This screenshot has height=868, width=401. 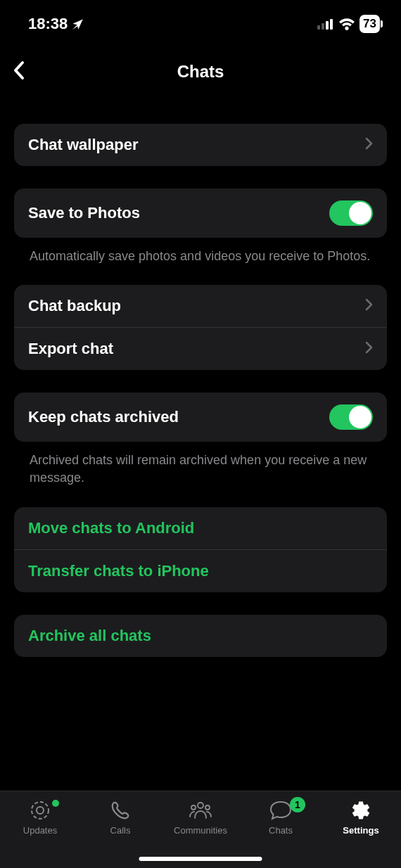 I want to click on status-time: 18:38, so click(x=56, y=24).